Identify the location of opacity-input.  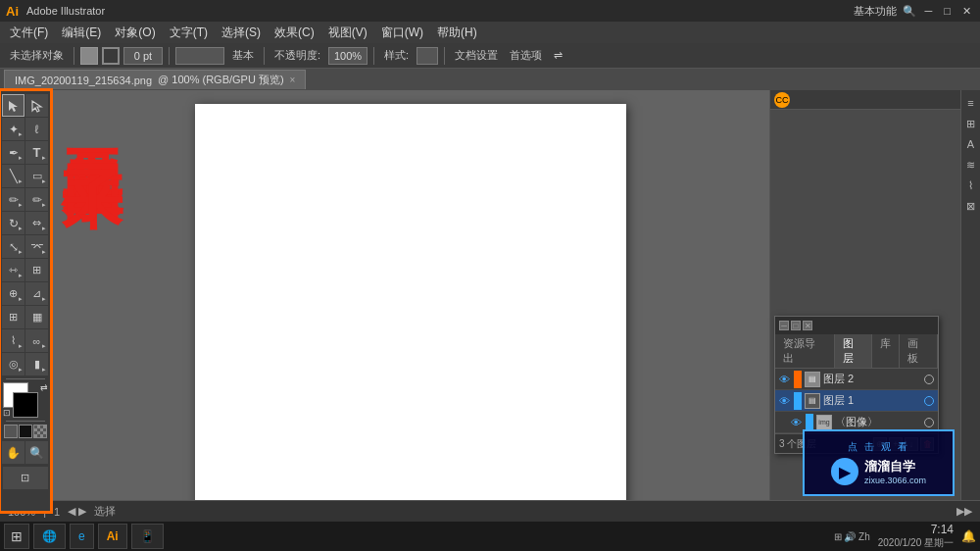
(348, 56).